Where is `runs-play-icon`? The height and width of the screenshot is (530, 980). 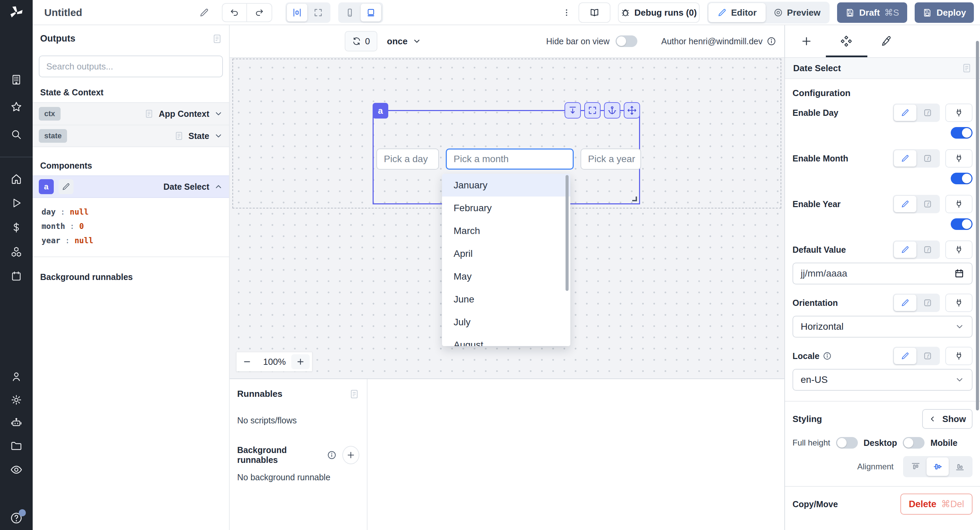 runs-play-icon is located at coordinates (16, 203).